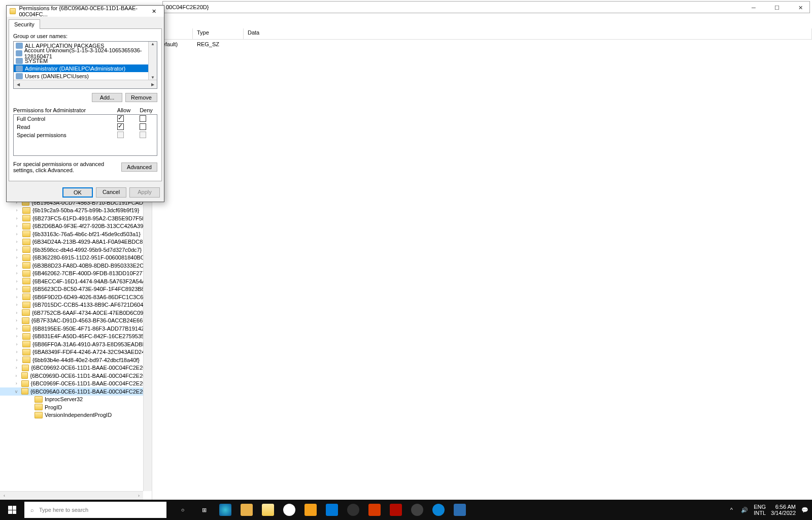  What do you see at coordinates (76, 234) in the screenshot?
I see `tree-item: ›{6b33163c-76a5-4b6c-bf21-45de9cd503a1}` at bounding box center [76, 234].